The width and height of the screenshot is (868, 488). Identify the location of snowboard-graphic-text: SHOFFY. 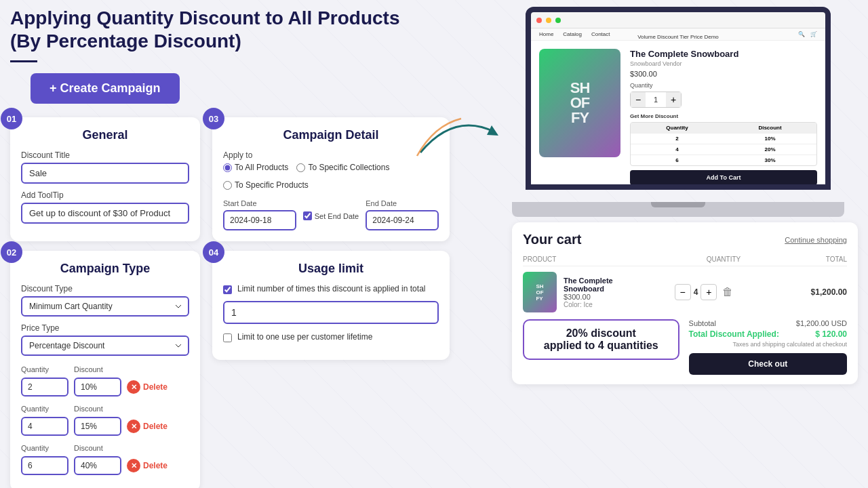
(580, 103).